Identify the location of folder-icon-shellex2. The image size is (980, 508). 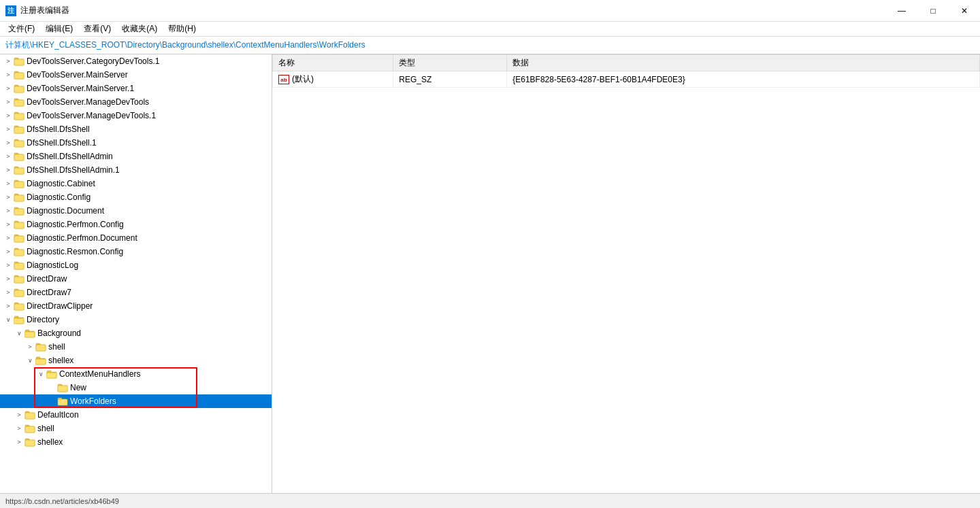
(30, 442).